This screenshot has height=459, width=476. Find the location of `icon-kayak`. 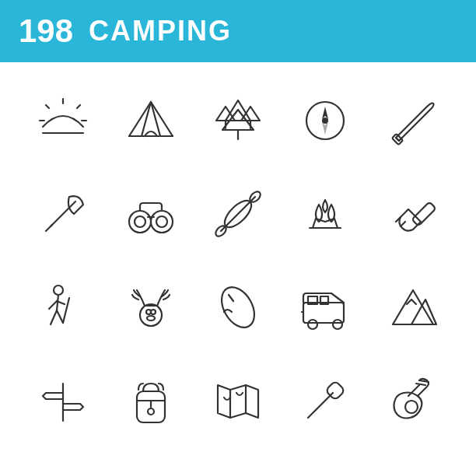

icon-kayak is located at coordinates (238, 214).